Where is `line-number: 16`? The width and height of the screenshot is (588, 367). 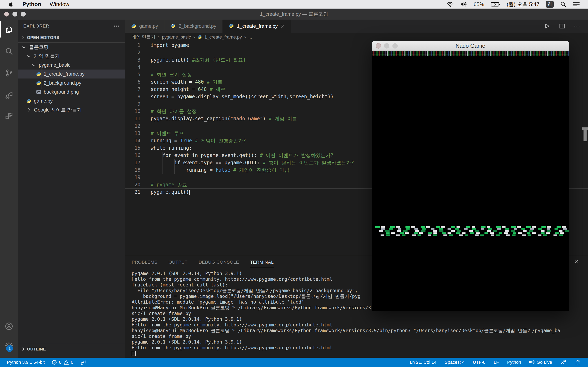
line-number: 16 is located at coordinates (133, 155).